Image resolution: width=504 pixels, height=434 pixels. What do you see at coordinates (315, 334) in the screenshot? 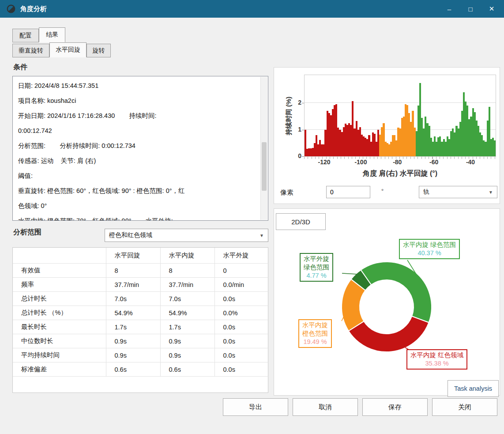
I see `donut-label-internal-orange: 水平内旋橙色范围19.49 %` at bounding box center [315, 334].